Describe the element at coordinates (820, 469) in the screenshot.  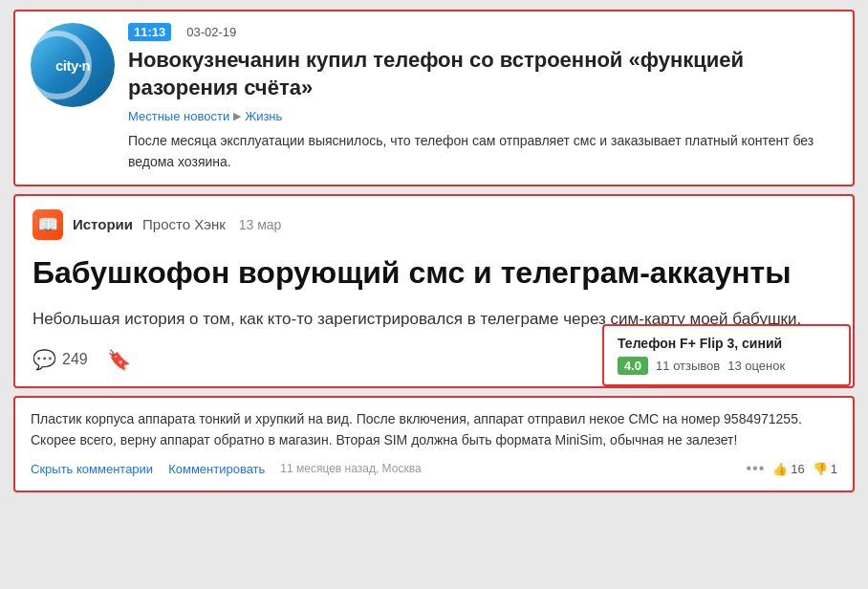
I see `thumbs-down-icon: 👎` at that location.